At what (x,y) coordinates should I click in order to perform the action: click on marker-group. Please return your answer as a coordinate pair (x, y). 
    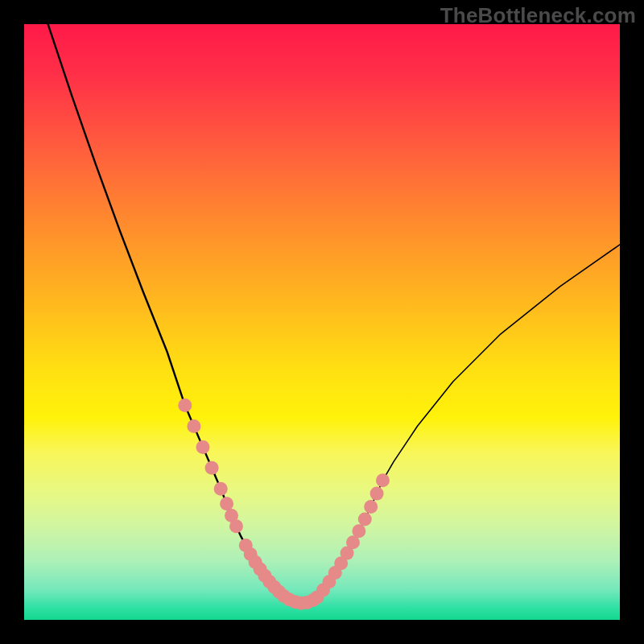
    Looking at the image, I should click on (283, 504).